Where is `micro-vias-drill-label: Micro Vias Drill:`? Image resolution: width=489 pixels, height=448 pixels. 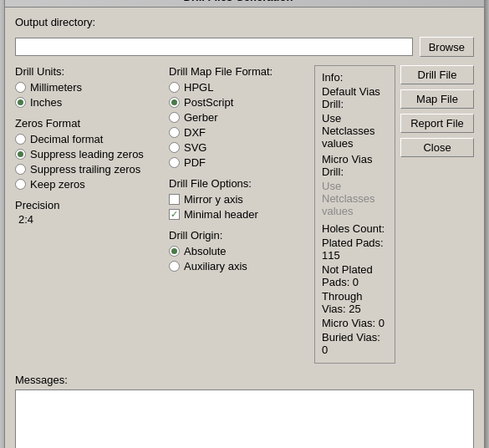 micro-vias-drill-label: Micro Vias Drill: is located at coordinates (354, 165).